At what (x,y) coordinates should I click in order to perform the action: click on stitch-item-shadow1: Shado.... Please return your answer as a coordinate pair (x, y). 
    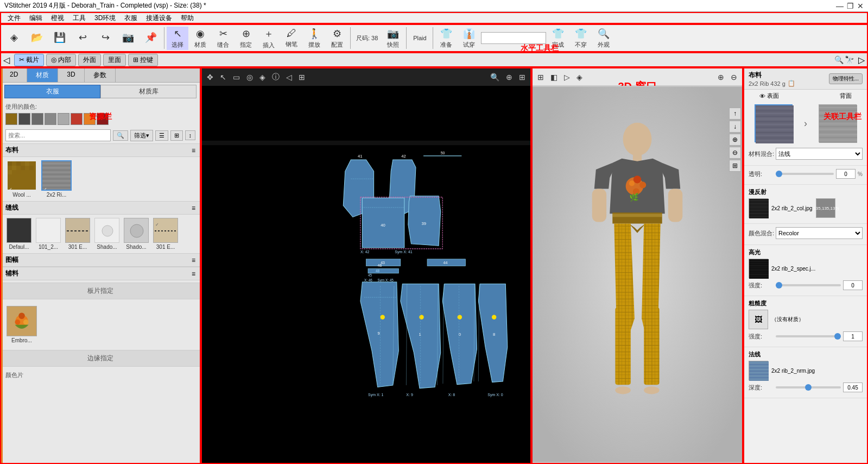
    Looking at the image, I should click on (107, 234).